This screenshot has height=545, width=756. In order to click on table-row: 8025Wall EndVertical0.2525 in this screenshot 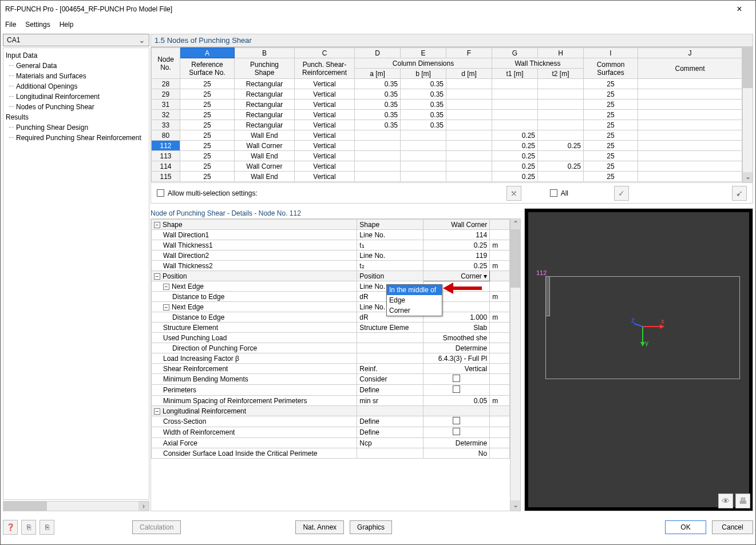, I will do `click(447, 136)`.